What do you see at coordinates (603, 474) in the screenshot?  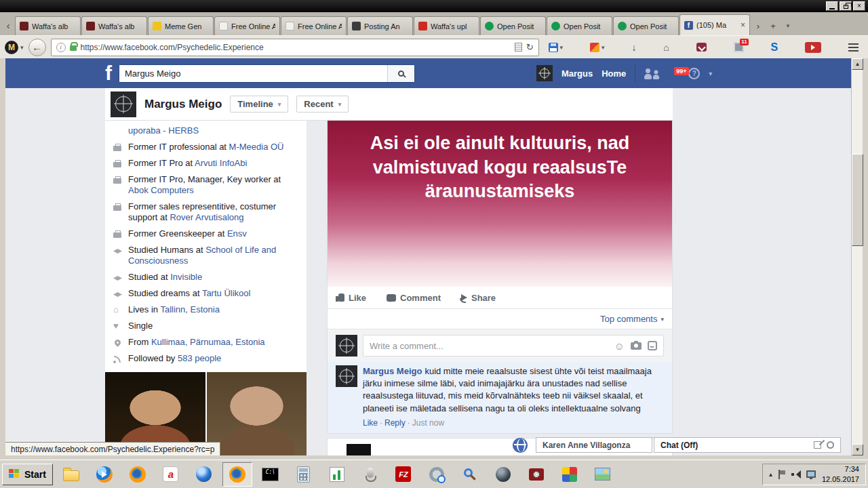 I see `taskbar-photo-viewer` at bounding box center [603, 474].